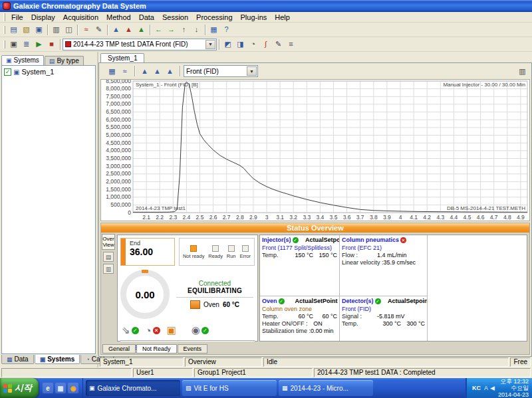 Image resolution: width=532 pixels, height=398 pixels. Describe the element at coordinates (108, 242) in the screenshot. I see `tab-overview-vertical: Over View` at that location.